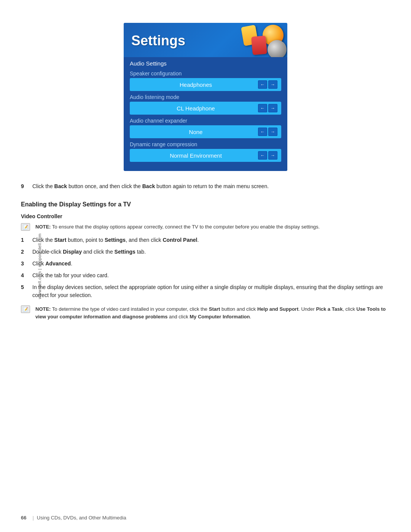 The height and width of the screenshot is (532, 411). Describe the element at coordinates (268, 155) in the screenshot. I see `dynamic-range-nav: ← →` at that location.